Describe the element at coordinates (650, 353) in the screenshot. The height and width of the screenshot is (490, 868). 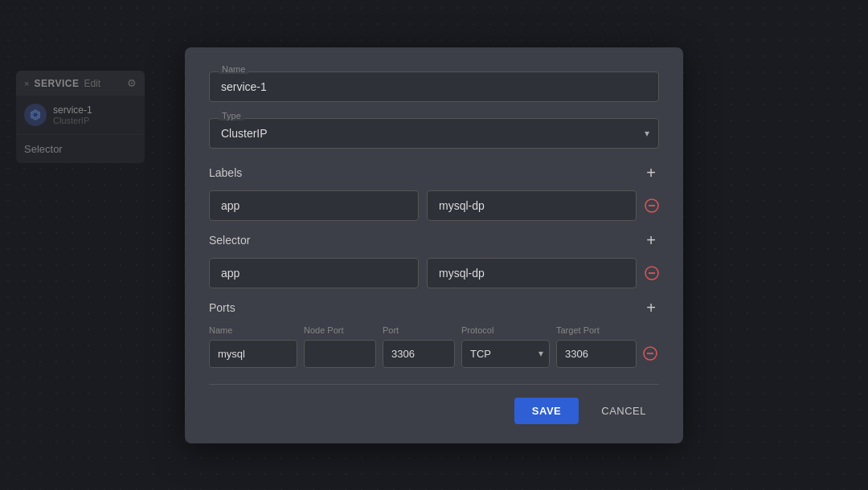
I see `port-remove-icon` at that location.